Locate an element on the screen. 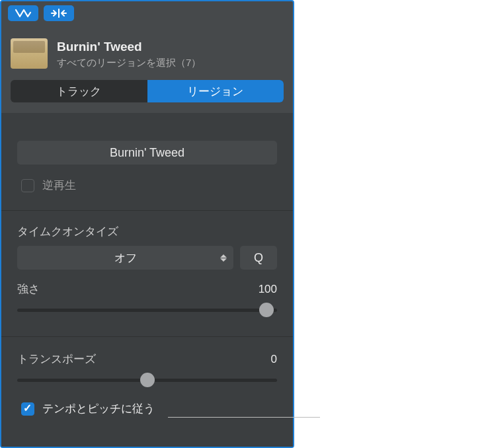  link-icon is located at coordinates (23, 13).